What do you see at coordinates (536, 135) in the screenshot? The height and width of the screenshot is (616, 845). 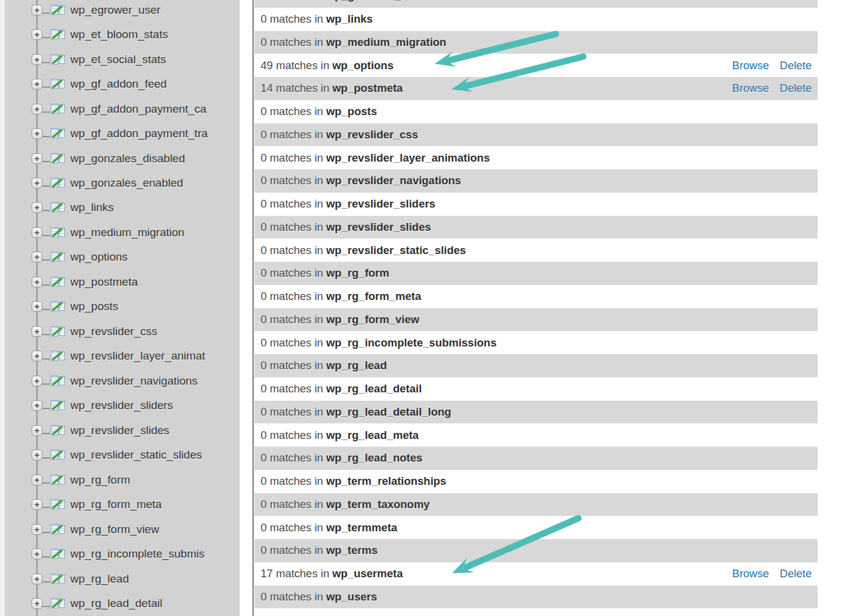 I see `search-result-row: 0 matches inwp_revslider_css` at bounding box center [536, 135].